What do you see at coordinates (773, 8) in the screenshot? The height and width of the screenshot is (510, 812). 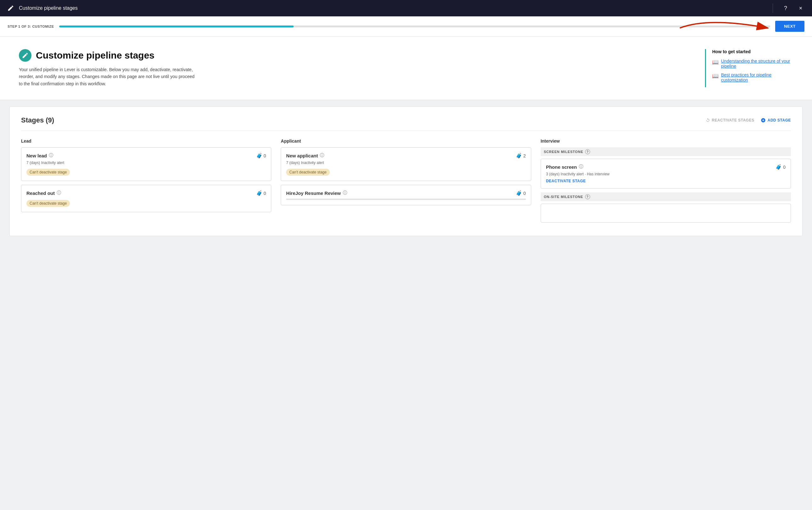 I see `header-divider` at bounding box center [773, 8].